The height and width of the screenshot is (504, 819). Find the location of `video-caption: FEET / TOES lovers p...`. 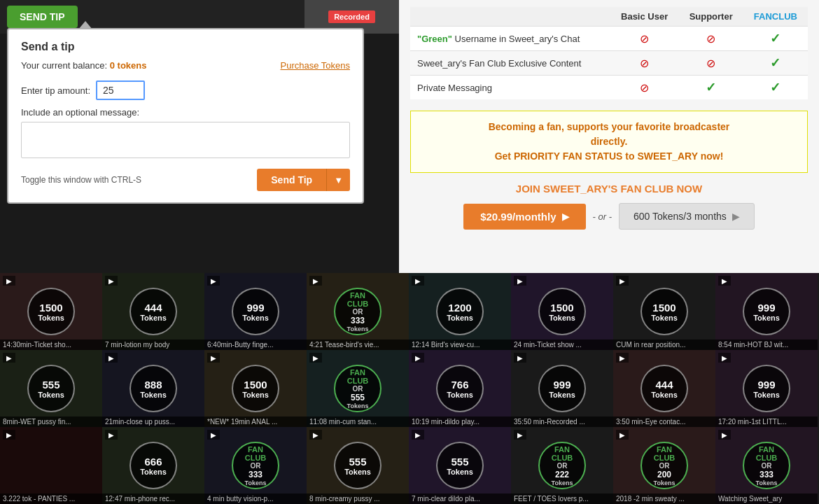

video-caption: FEET / TOES lovers p... is located at coordinates (562, 498).